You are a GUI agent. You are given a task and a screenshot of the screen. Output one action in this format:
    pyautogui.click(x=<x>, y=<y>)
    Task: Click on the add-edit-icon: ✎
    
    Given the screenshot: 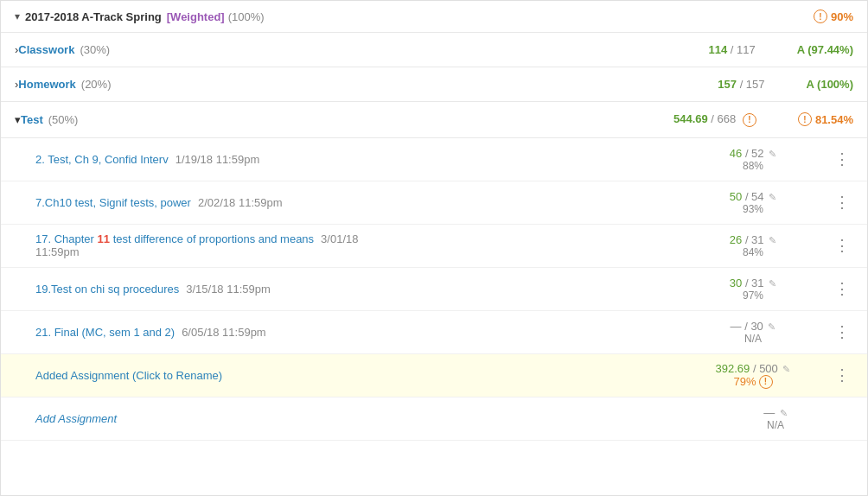 What is the action you would take?
    pyautogui.click(x=783, y=413)
    